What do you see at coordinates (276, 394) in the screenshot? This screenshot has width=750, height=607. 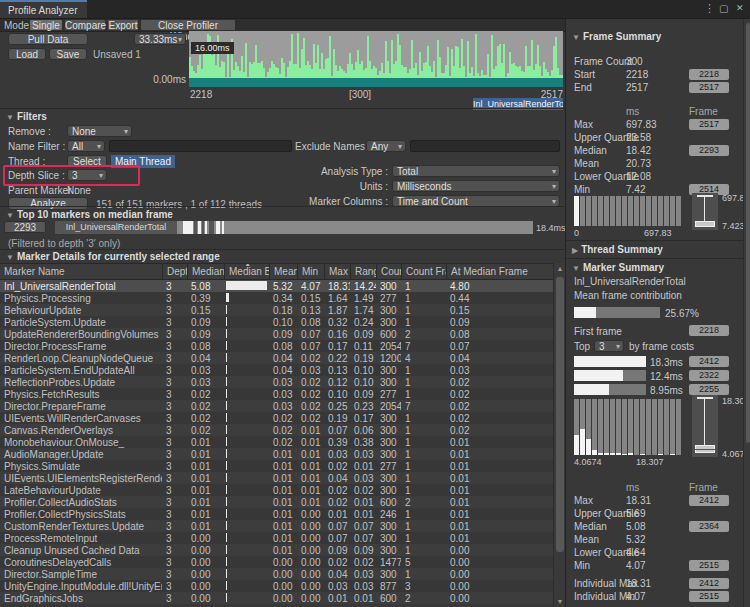 I see `table-row: Physics.FetchResults30.020.030.020.100.0…` at bounding box center [276, 394].